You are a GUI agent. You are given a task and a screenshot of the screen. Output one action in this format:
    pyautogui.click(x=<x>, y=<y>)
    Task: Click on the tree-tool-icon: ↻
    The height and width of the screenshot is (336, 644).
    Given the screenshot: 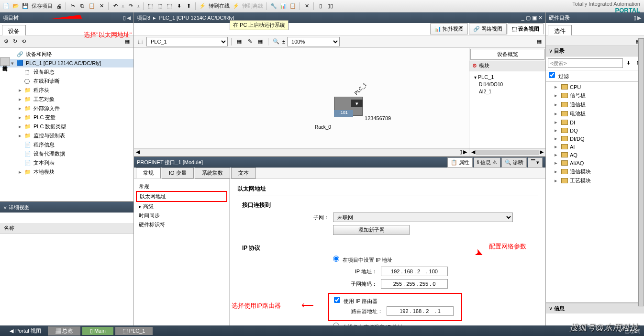 What is the action you would take?
    pyautogui.click(x=15, y=42)
    